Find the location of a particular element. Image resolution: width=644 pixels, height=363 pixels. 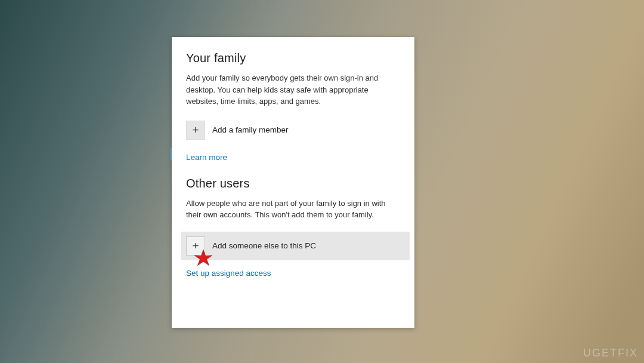

watermark: UGETFIX is located at coordinates (611, 353).